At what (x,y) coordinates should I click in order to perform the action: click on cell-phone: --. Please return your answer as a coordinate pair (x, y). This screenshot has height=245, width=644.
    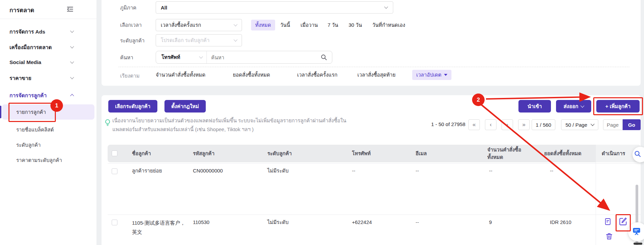
    Looking at the image, I should click on (354, 171).